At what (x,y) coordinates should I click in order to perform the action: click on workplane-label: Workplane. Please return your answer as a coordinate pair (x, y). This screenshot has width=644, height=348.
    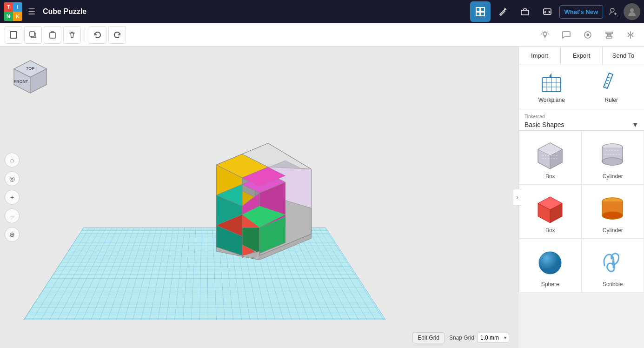
    Looking at the image, I should click on (551, 100).